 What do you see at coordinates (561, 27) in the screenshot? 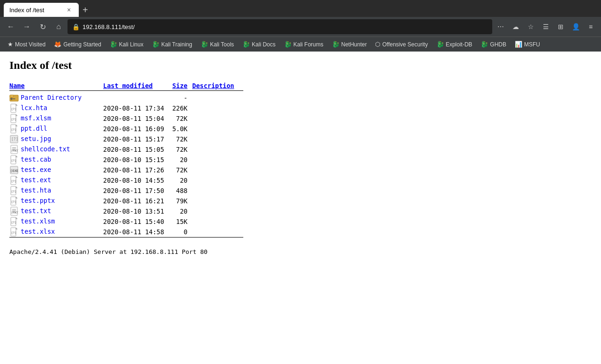
I see `split-button: ⊞` at bounding box center [561, 27].